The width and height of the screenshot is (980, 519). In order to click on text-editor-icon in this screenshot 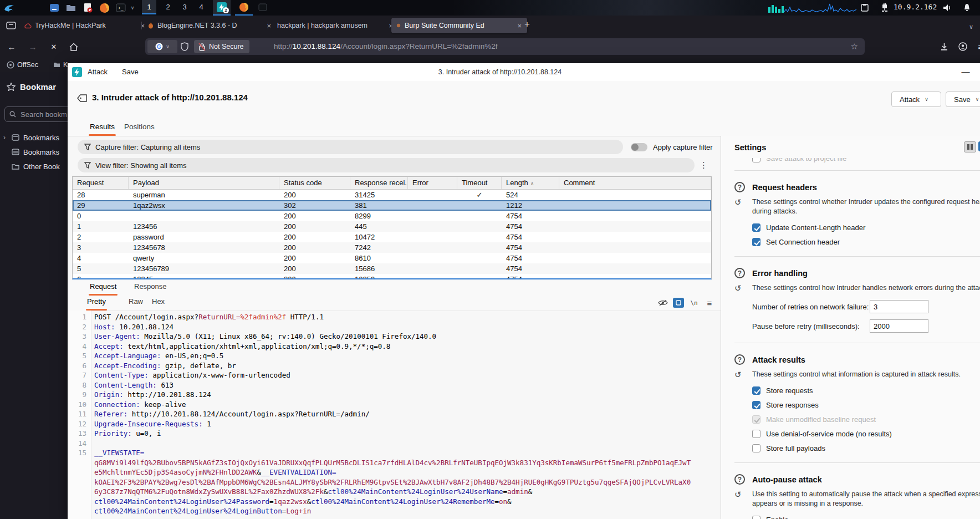, I will do `click(88, 8)`.